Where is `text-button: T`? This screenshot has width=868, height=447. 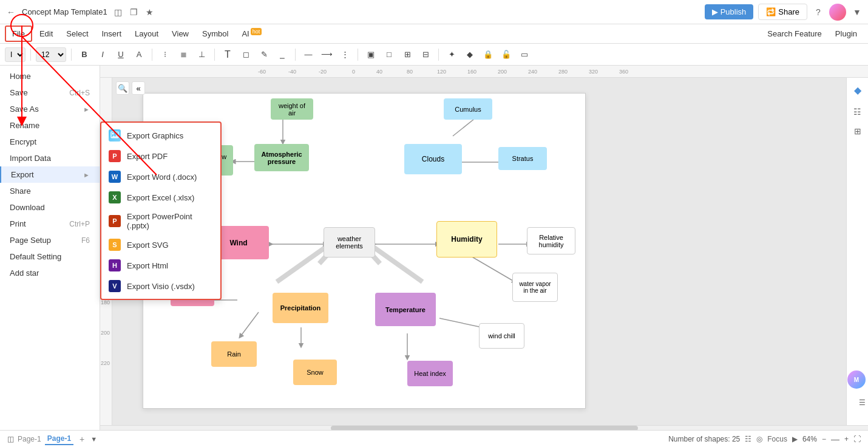
text-button: T is located at coordinates (228, 55).